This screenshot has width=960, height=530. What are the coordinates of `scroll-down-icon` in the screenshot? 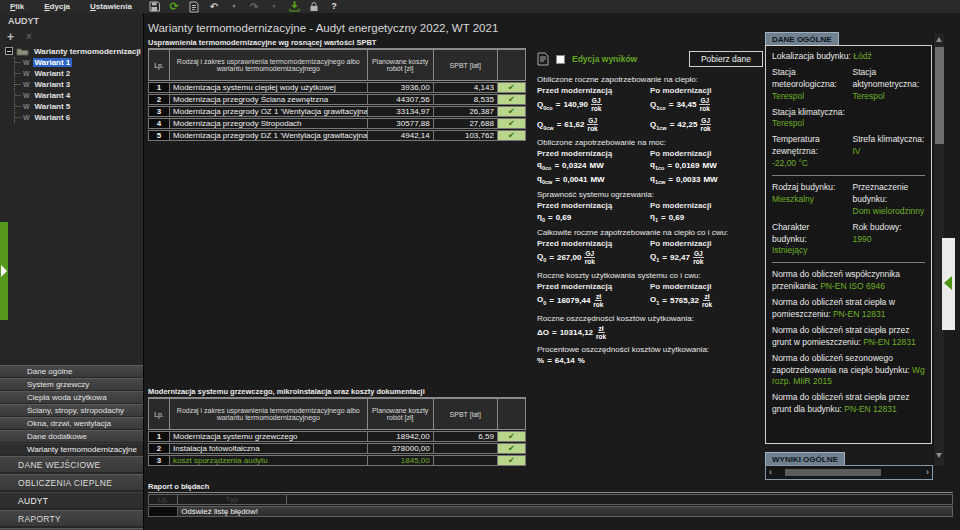 It's located at (939, 456).